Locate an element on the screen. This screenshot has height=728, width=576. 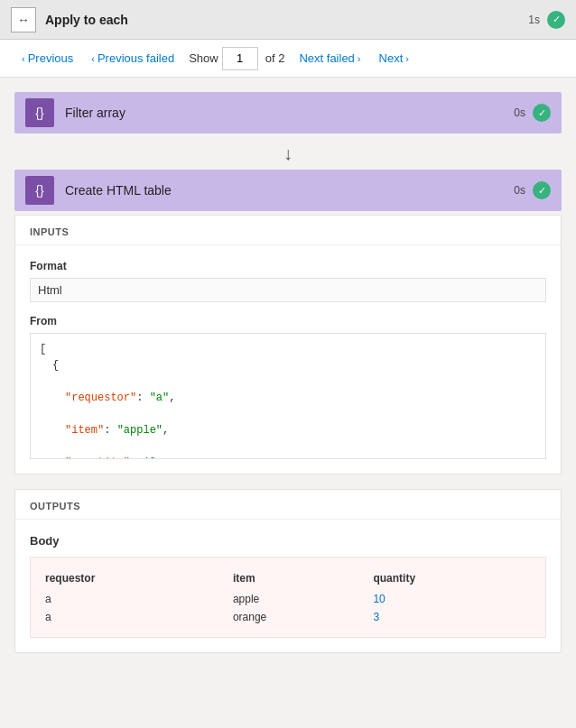
header-success-badge: ✓ is located at coordinates (556, 20).